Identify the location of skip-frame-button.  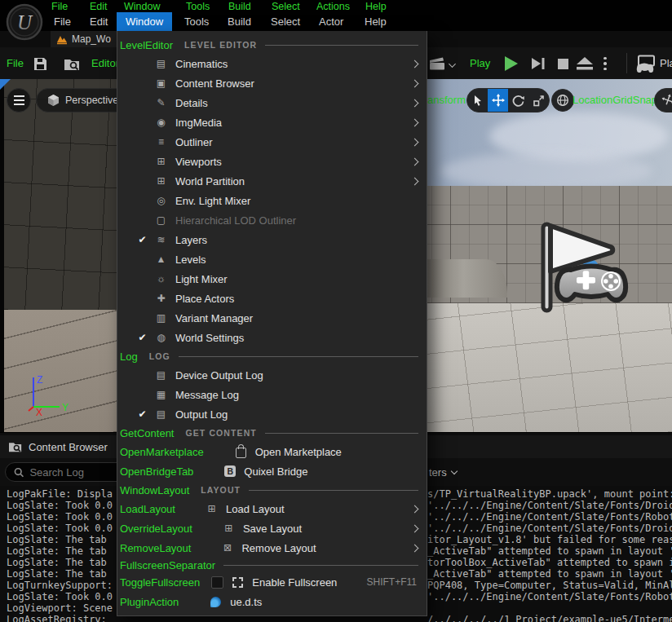
(537, 64).